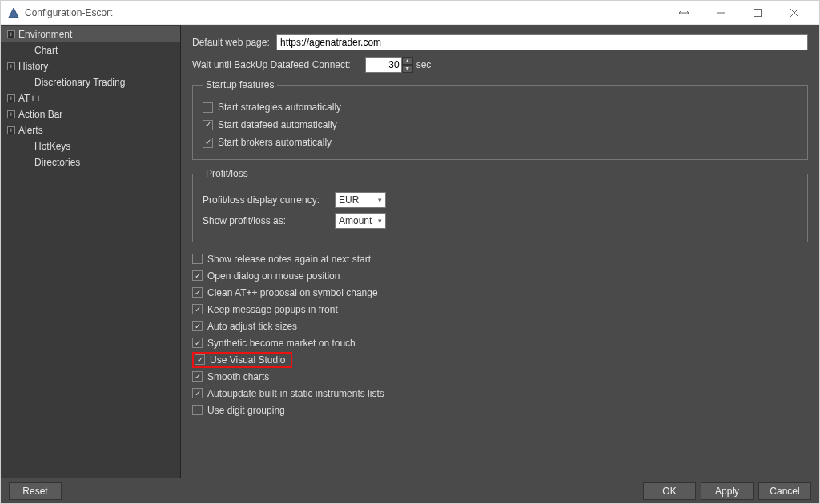  I want to click on resize-icon, so click(684, 13).